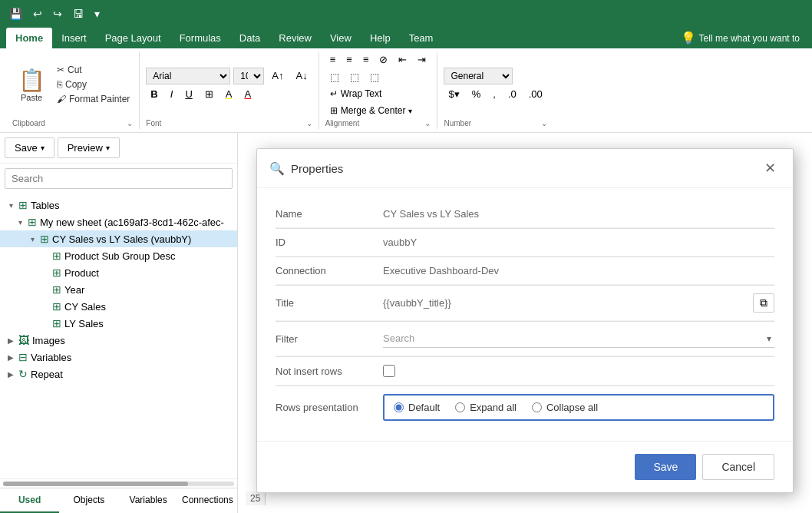 This screenshot has width=812, height=513. I want to click on save-icon: 💾, so click(15, 14).